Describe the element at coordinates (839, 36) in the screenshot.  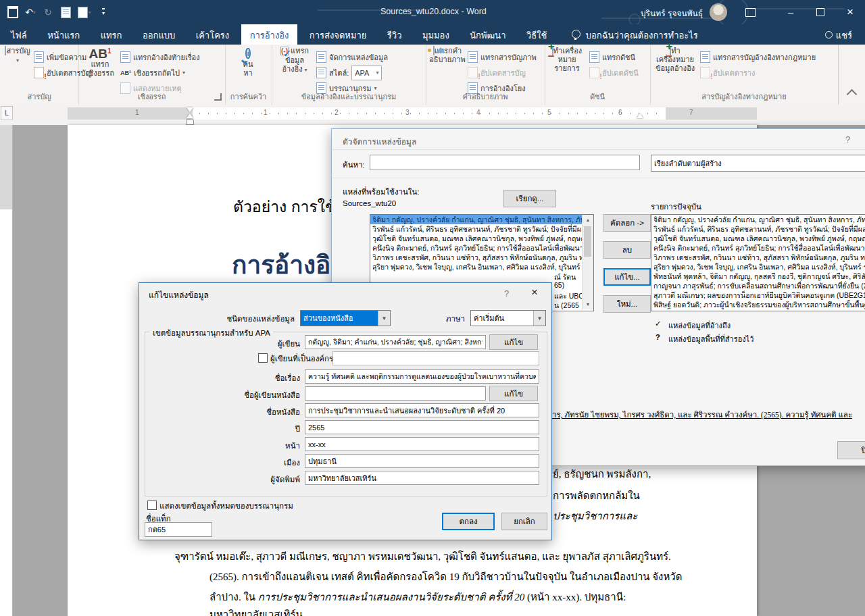
I see `share-button: แชร์` at that location.